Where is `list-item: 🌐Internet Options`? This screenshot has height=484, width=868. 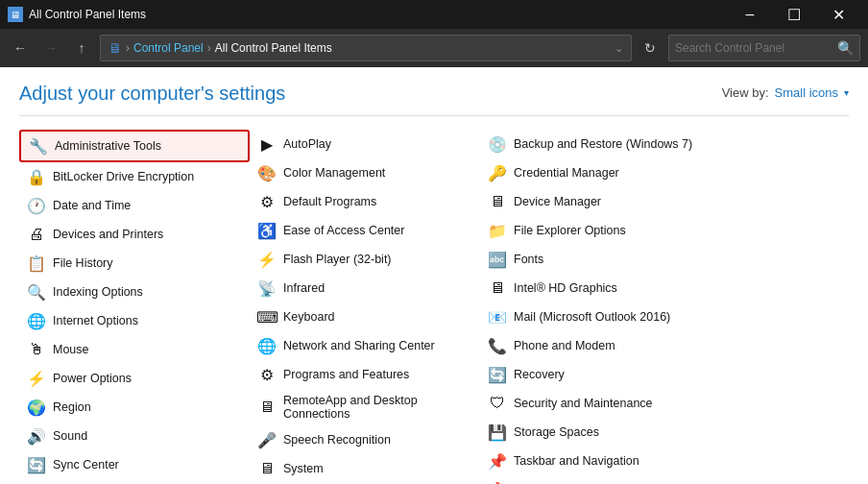 list-item: 🌐Internet Options is located at coordinates (134, 321).